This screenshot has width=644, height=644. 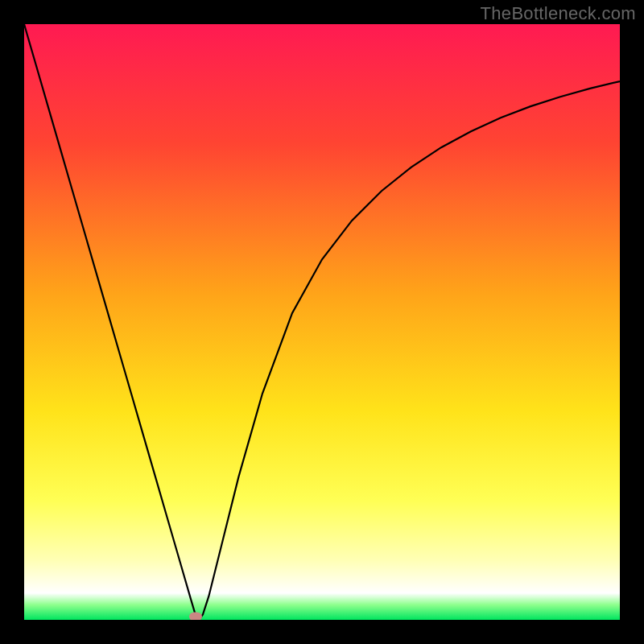 I want to click on minimum-marker, so click(x=196, y=616).